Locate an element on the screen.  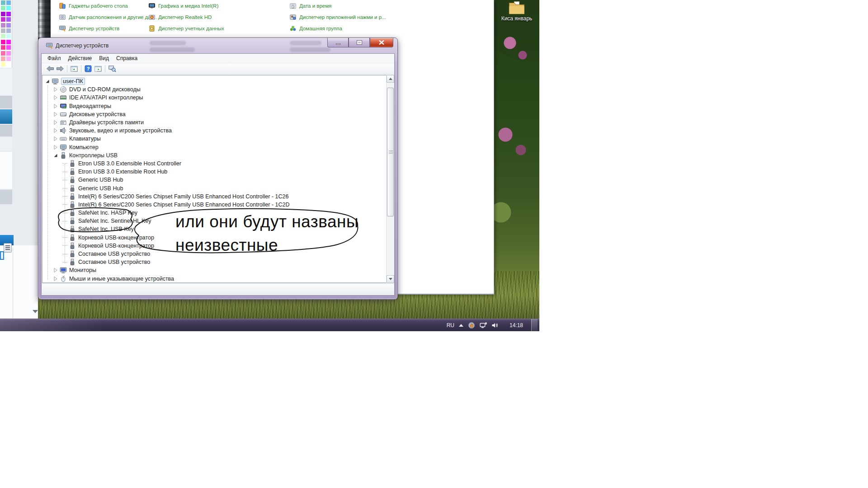
hand-app-icon is located at coordinates (472, 325).